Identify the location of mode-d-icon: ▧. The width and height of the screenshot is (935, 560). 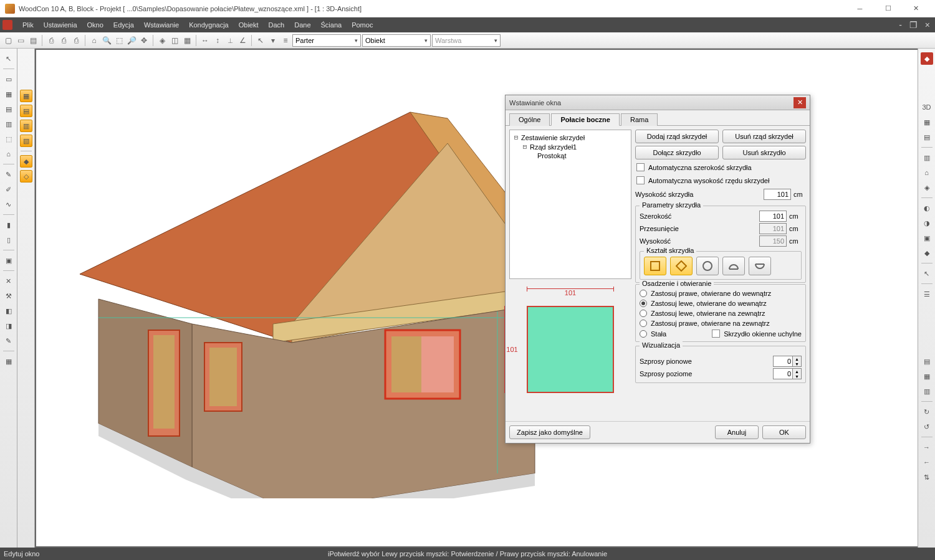
(26, 141).